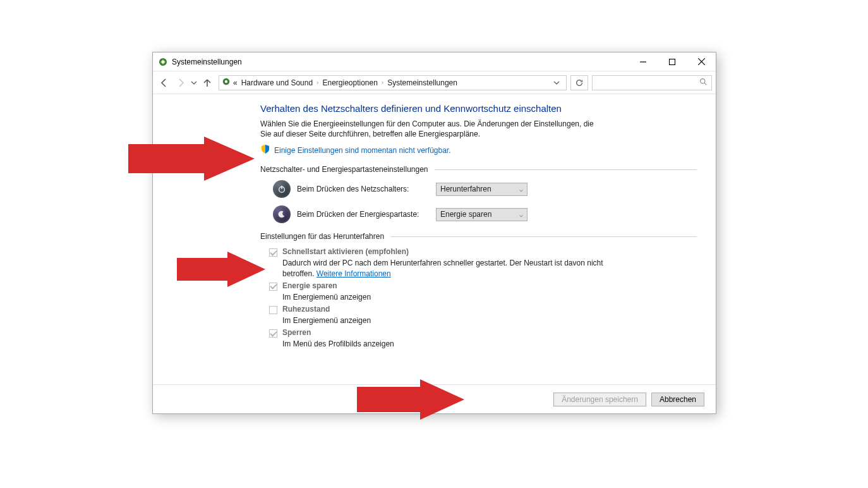  I want to click on page-heading: Verhalten des Netzschalters definieren u…, so click(479, 109).